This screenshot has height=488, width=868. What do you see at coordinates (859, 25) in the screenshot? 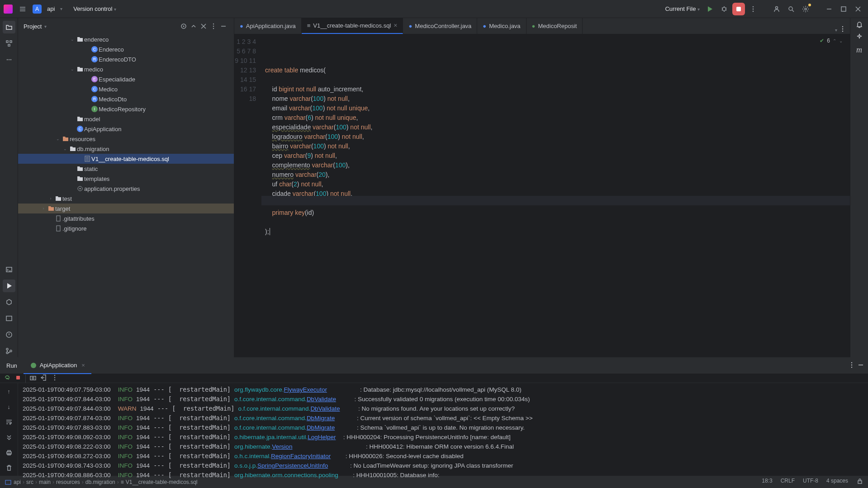
I see `notifications-button` at bounding box center [859, 25].